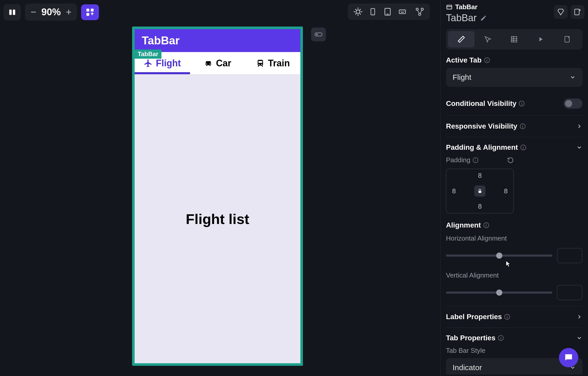  Describe the element at coordinates (208, 63) in the screenshot. I see `car-icon` at that location.